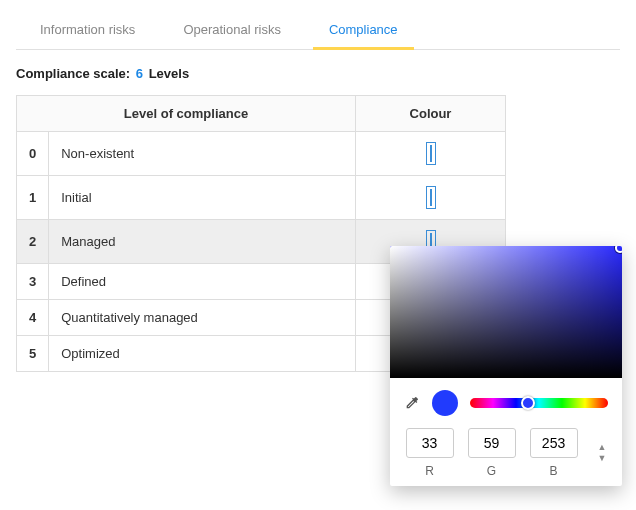 This screenshot has width=636, height=510. I want to click on row-index: 1, so click(33, 198).